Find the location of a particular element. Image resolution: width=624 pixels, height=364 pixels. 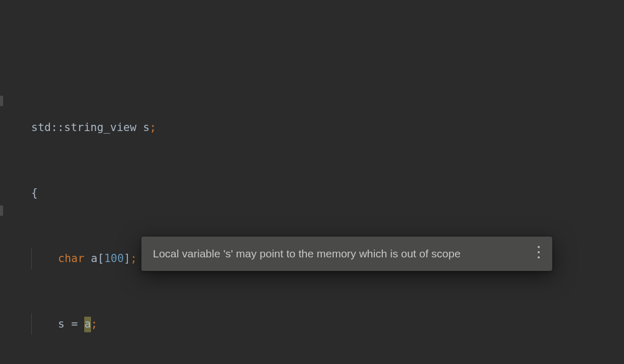

token-identifier-highlighted: a is located at coordinates (87, 324).